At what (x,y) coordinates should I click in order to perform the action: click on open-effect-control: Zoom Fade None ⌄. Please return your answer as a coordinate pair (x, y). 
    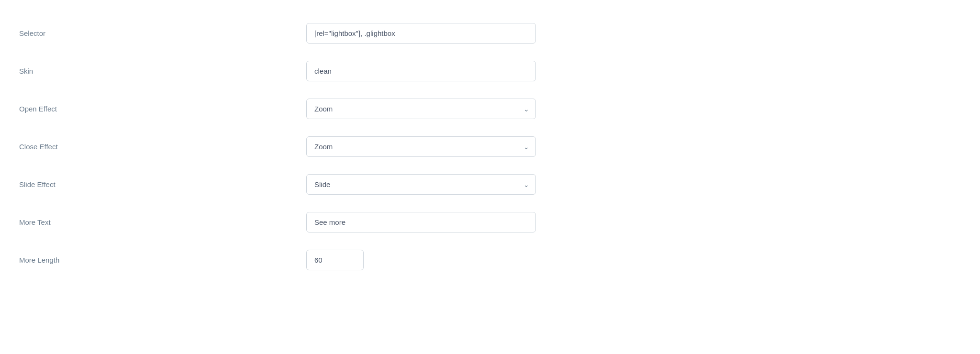
    Looking at the image, I should click on (421, 109).